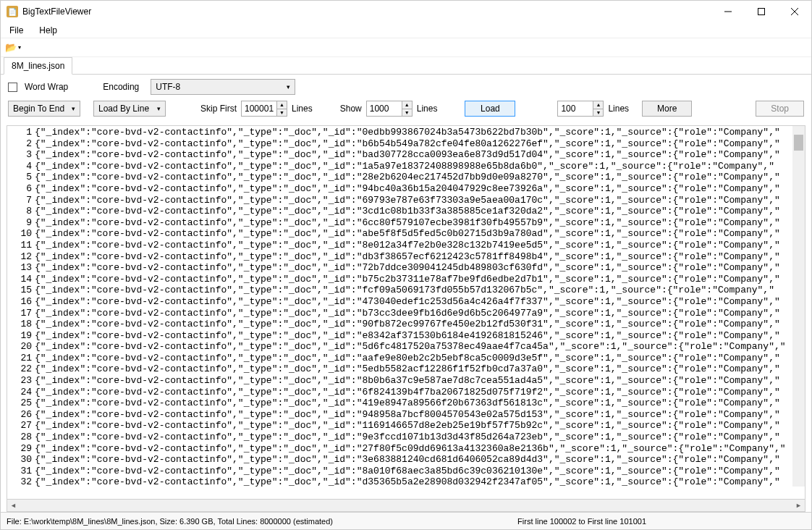 The height and width of the screenshot is (530, 812). Describe the element at coordinates (406, 336) in the screenshot. I see `text-line: 19{"_index":"core-bvd-v2-contactinfo","_…` at that location.